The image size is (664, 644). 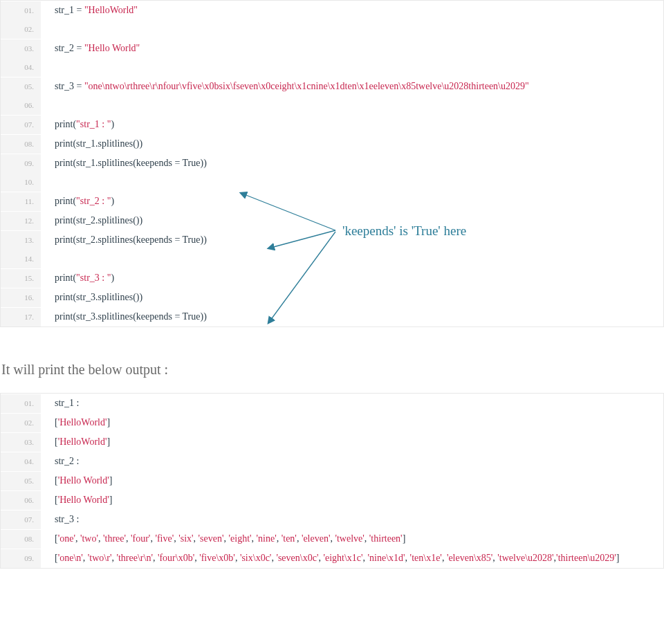 What do you see at coordinates (21, 183) in the screenshot?
I see `line-number: 10.` at bounding box center [21, 183].